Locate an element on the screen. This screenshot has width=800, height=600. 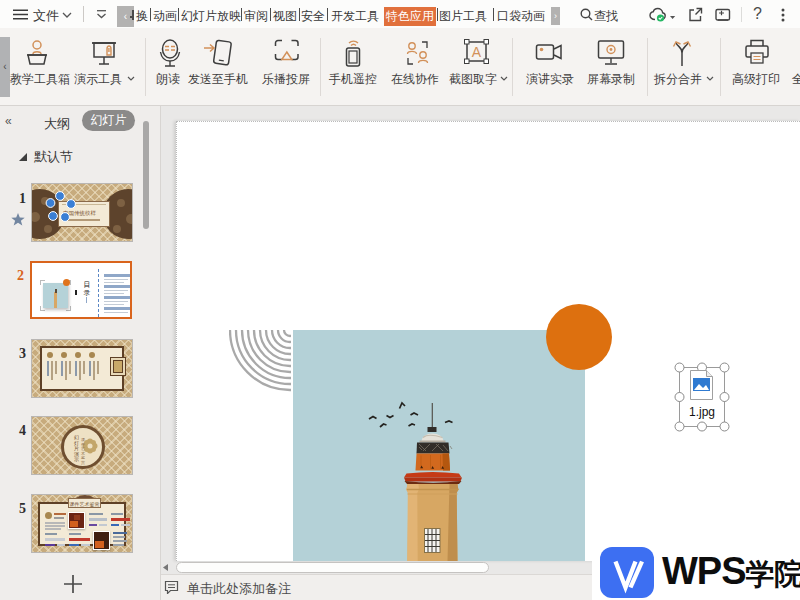
svg-text: 1.jpg is located at coordinates (702, 412).